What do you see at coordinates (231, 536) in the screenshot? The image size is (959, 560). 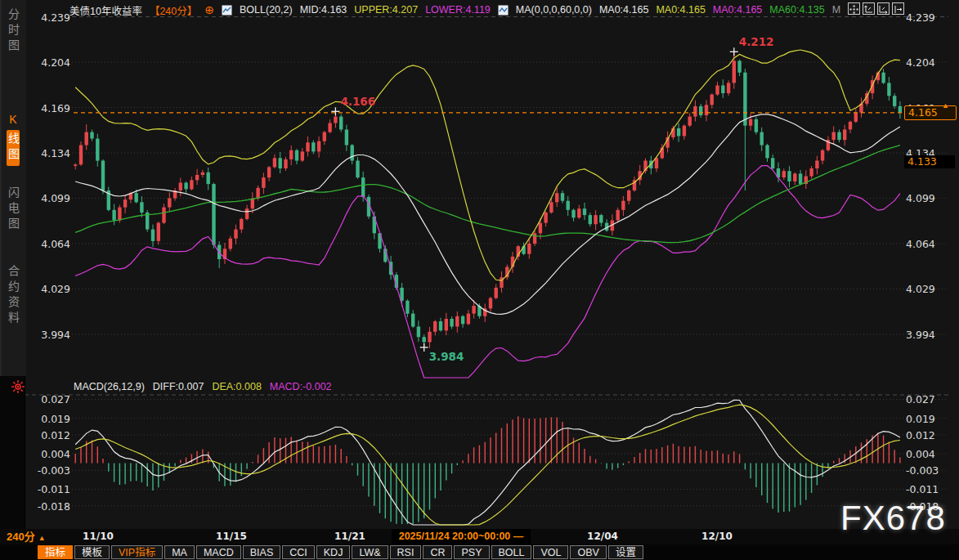 I see `x-axis-date: 11/15` at bounding box center [231, 536].